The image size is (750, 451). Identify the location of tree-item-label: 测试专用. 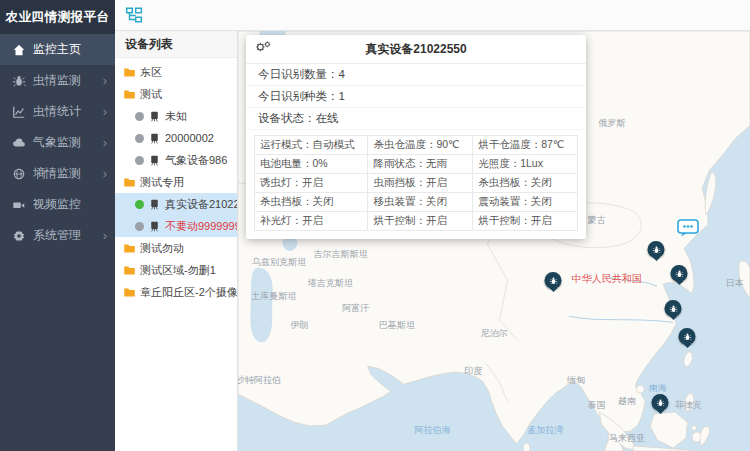
(162, 182).